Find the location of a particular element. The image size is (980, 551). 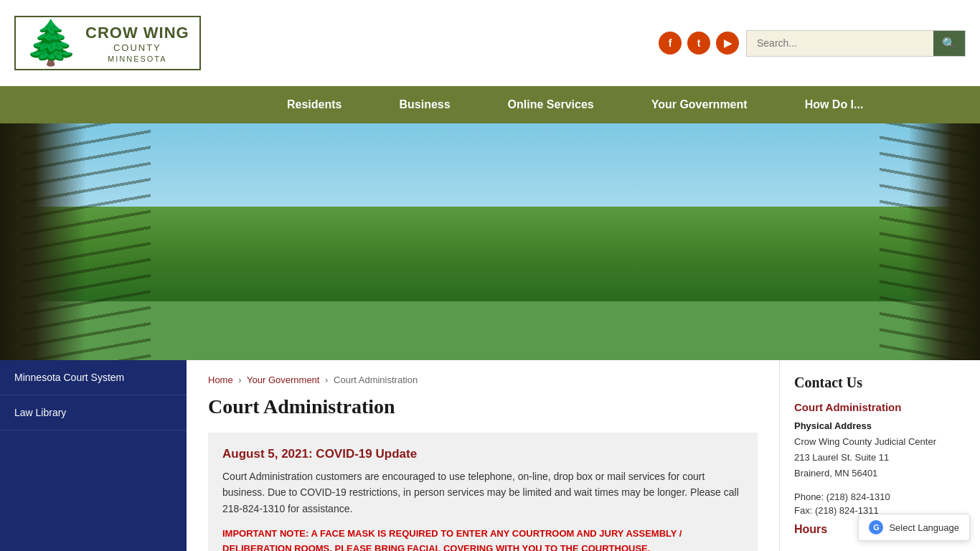

hero-branches-right is located at coordinates (926, 242).